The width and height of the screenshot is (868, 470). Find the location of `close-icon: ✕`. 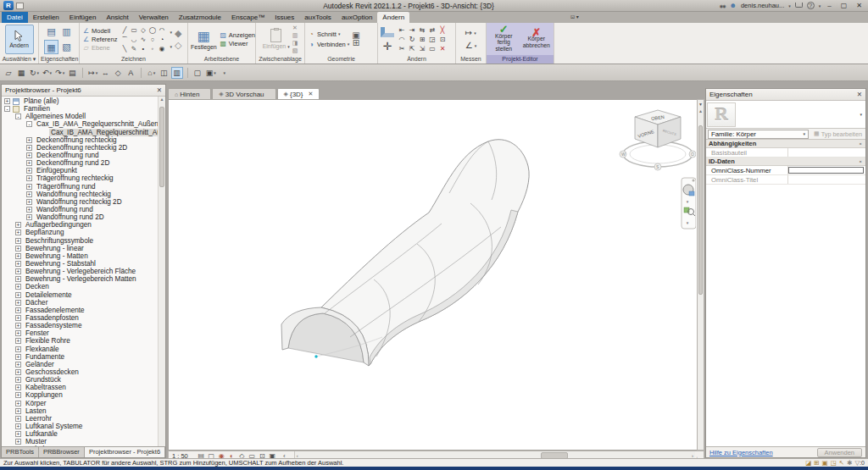

close-icon: ✕ is located at coordinates (860, 95).